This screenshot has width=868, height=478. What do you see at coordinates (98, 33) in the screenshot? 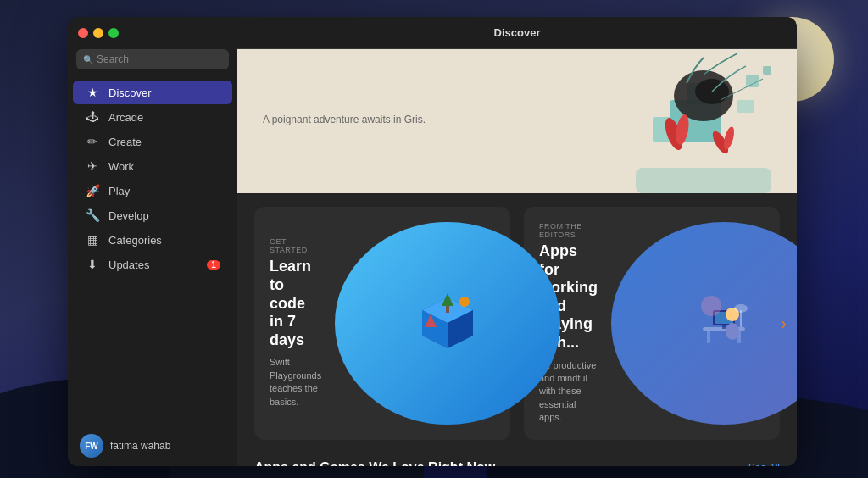
I see `minimize-button` at bounding box center [98, 33].